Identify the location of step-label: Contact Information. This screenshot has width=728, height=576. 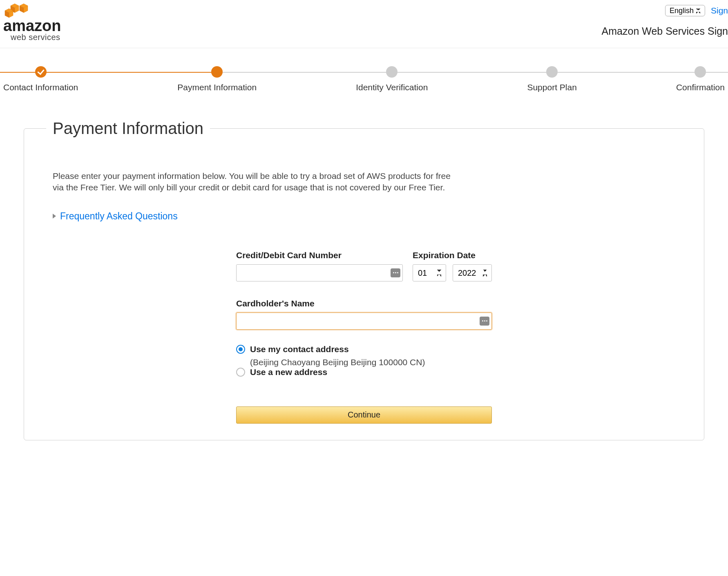
(41, 87).